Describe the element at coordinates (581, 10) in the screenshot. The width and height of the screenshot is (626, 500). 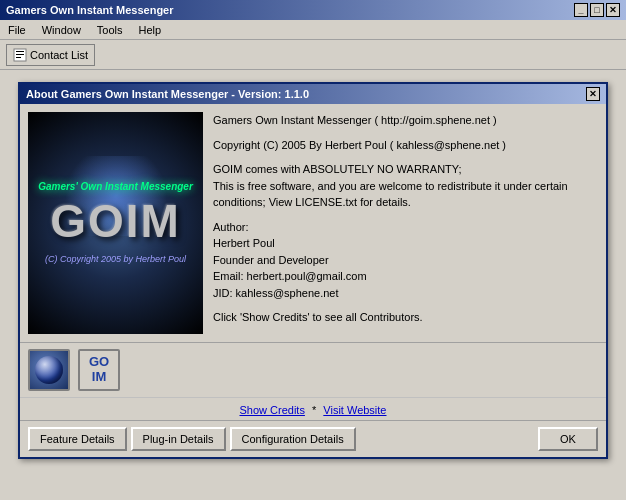
I see `minimize-button: _` at that location.